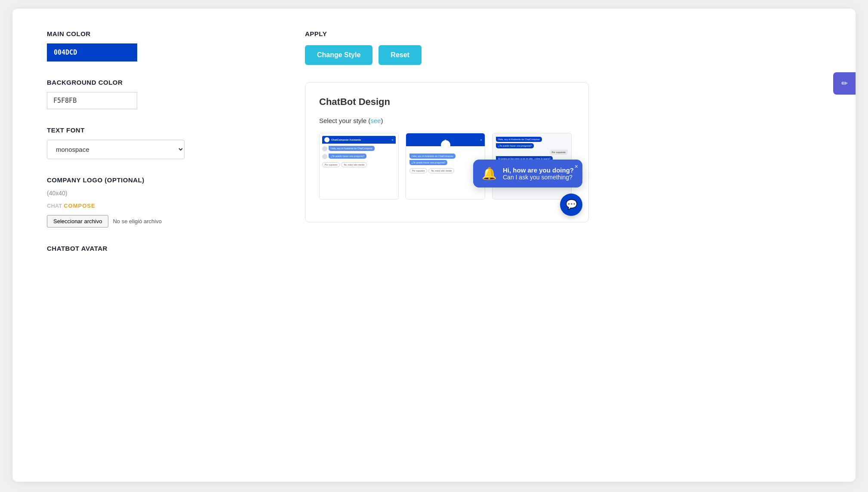 This screenshot has height=492, width=868. Describe the element at coordinates (159, 202) in the screenshot. I see `company-logo-group: COMPANY LOGO (OPTIONAL) (40x40) CHAT COM…` at that location.